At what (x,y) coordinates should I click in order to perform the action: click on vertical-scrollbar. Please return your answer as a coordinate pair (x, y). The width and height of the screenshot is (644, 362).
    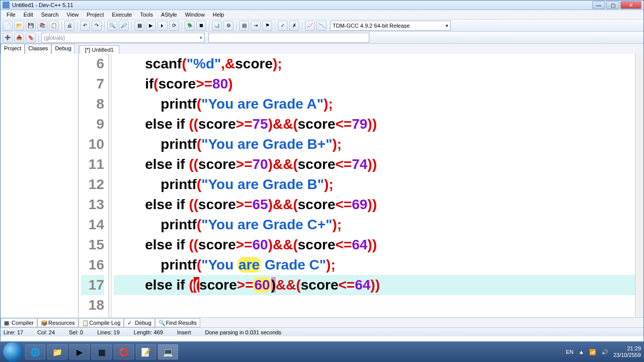
    Looking at the image, I should click on (639, 186).